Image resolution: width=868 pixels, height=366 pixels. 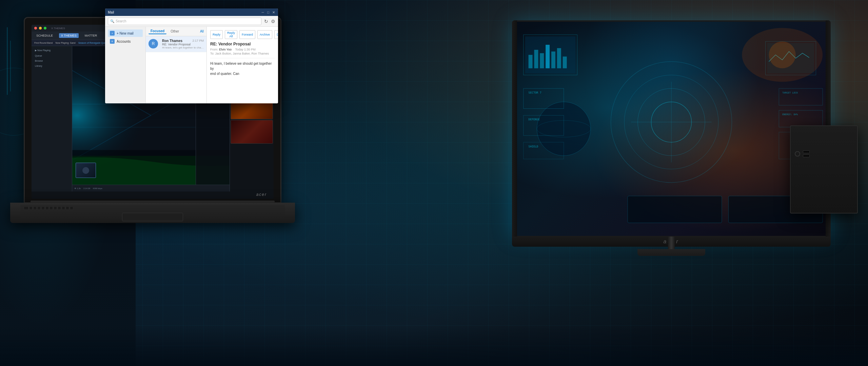 What do you see at coordinates (58, 28) in the screenshot?
I see `app-name-label: X THEMES` at bounding box center [58, 28].